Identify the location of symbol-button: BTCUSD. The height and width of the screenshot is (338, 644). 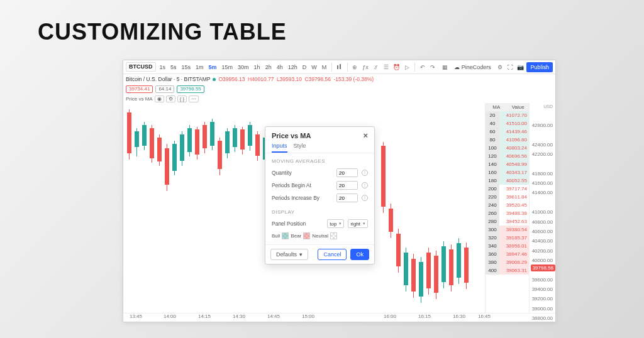
(141, 67).